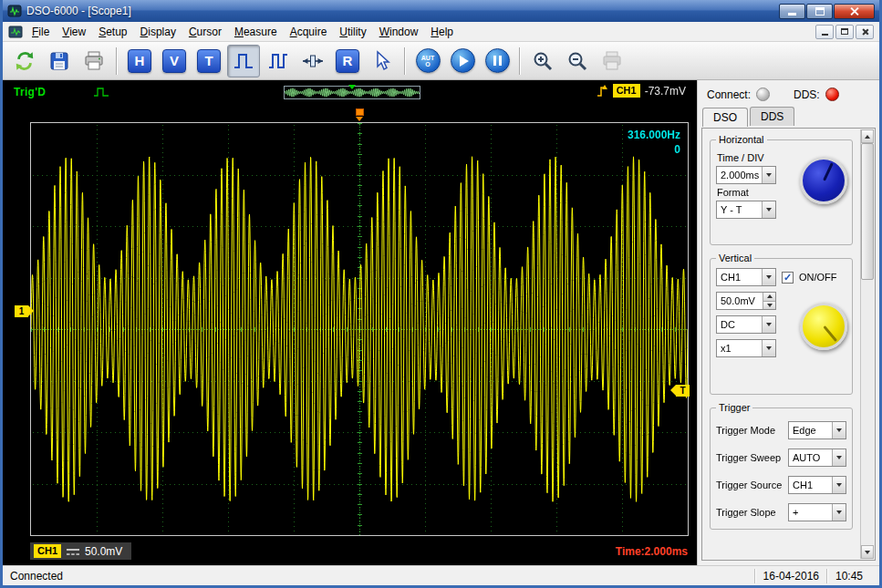 This screenshot has height=588, width=882. Describe the element at coordinates (352, 93) in the screenshot. I see `capture-preview` at that location.